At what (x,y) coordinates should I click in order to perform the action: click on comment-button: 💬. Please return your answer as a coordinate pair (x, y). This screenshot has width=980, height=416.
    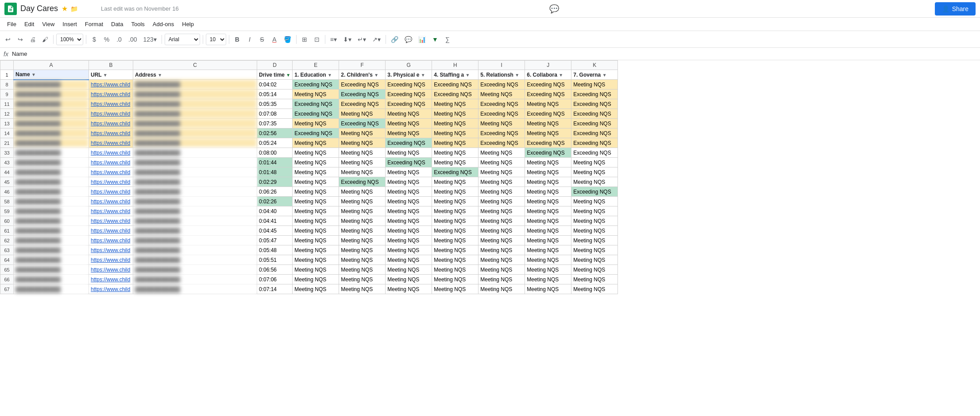
    Looking at the image, I should click on (408, 39).